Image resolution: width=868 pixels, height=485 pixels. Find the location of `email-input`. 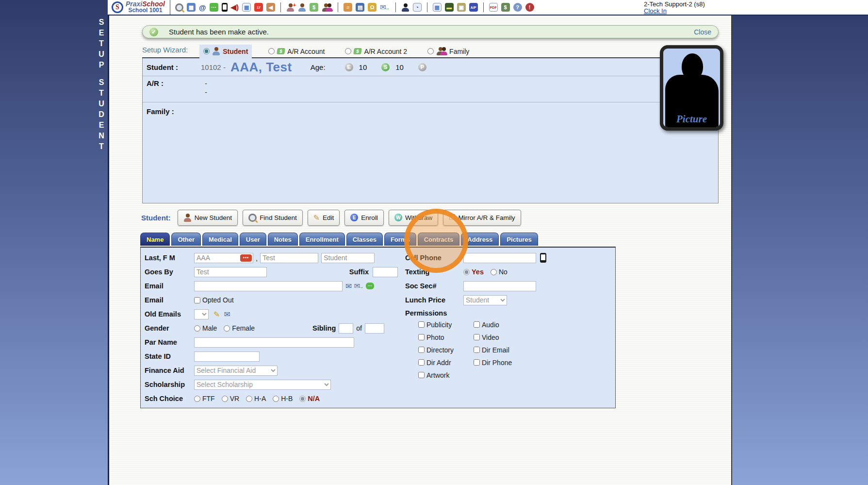

email-input is located at coordinates (268, 286).